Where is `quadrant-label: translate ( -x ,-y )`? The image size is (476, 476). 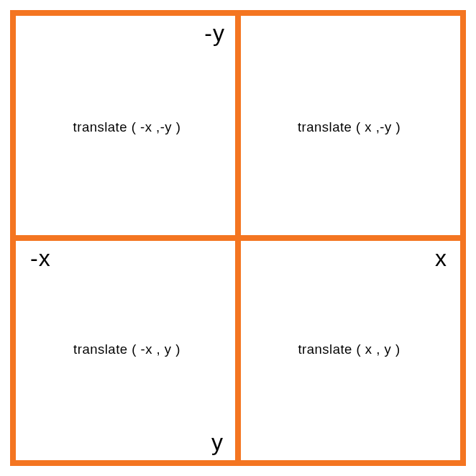
quadrant-label: translate ( -x ,-y ) is located at coordinates (127, 127).